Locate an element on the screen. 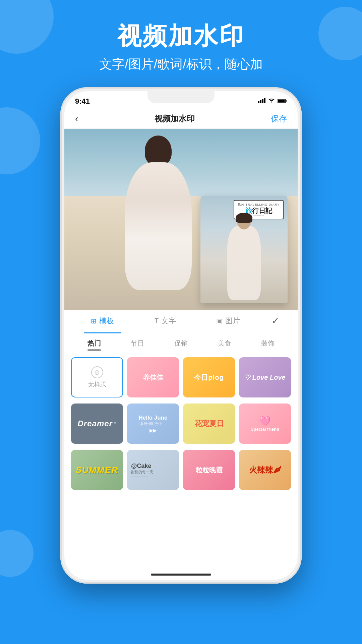  back-button: ‹ is located at coordinates (76, 119).